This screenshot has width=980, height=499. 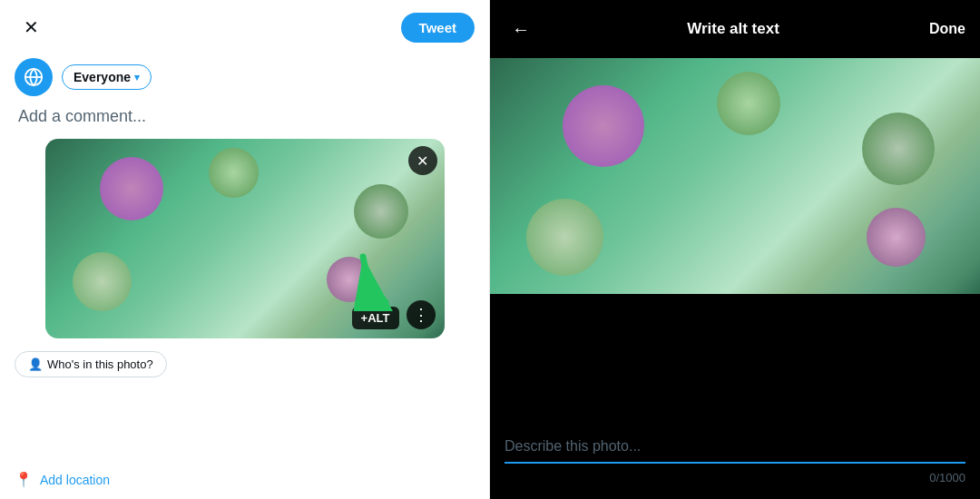 What do you see at coordinates (34, 77) in the screenshot?
I see `avatar-globe` at bounding box center [34, 77].